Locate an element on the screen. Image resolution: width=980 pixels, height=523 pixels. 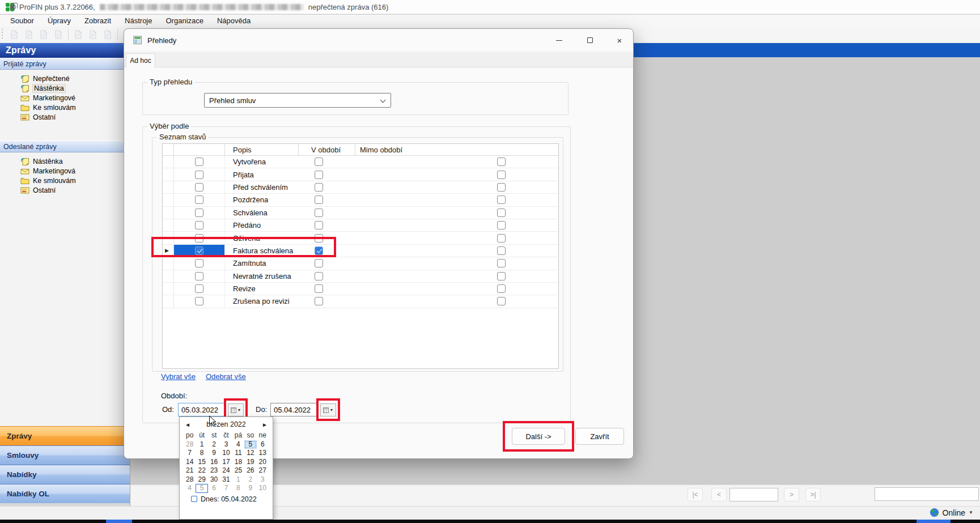
from-datepicker-button: ▼ is located at coordinates (236, 410).